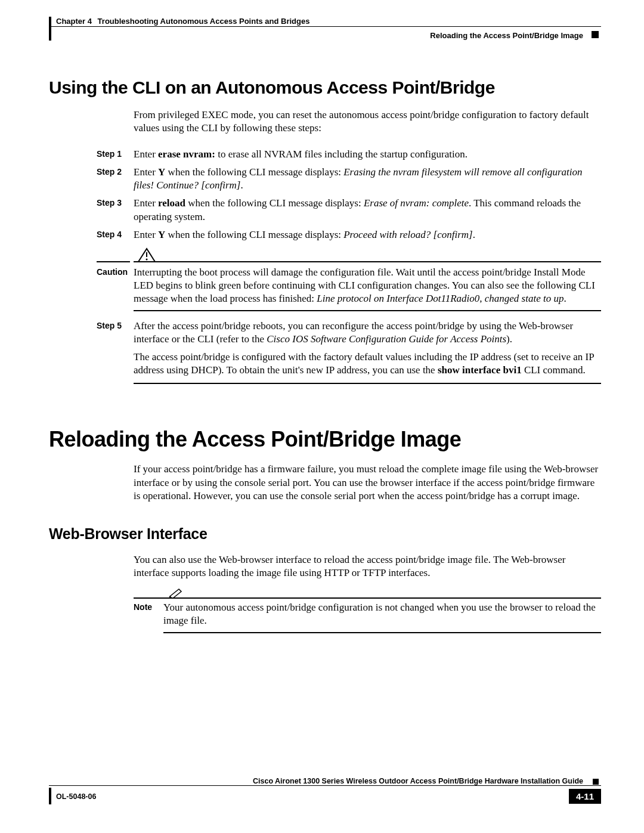 This screenshot has height=833, width=644. I want to click on step-body: Enter erase nvram: to erase all NVRAM fi…, so click(367, 154).